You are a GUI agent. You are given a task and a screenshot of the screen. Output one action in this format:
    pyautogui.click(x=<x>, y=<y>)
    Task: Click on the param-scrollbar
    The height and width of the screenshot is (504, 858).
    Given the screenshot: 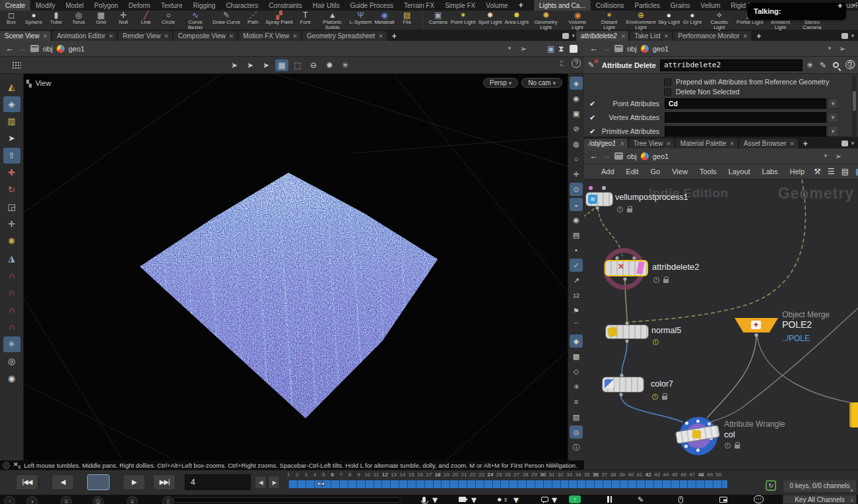 What is the action you would take?
    pyautogui.click(x=854, y=106)
    